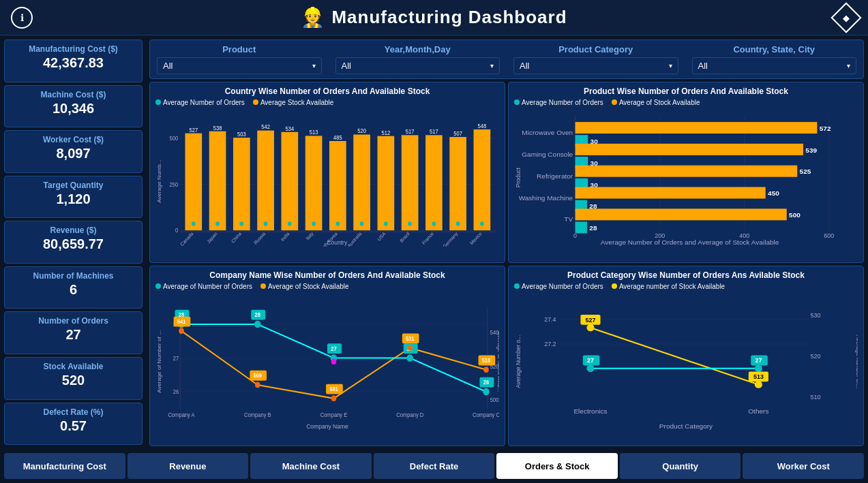 Image resolution: width=868 pixels, height=483 pixels. I want to click on kpi-label: Target Quantity, so click(74, 185).